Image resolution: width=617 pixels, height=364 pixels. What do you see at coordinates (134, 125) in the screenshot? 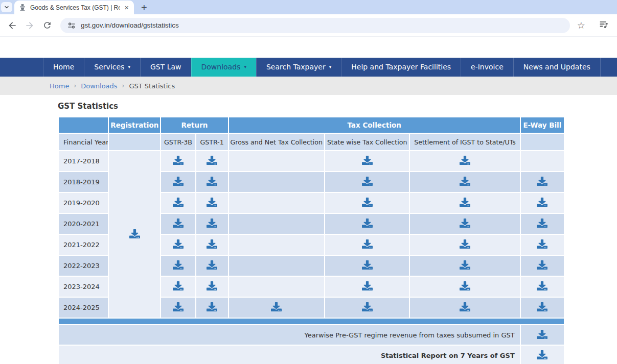
I see `group-header-registration: Registration` at bounding box center [134, 125].